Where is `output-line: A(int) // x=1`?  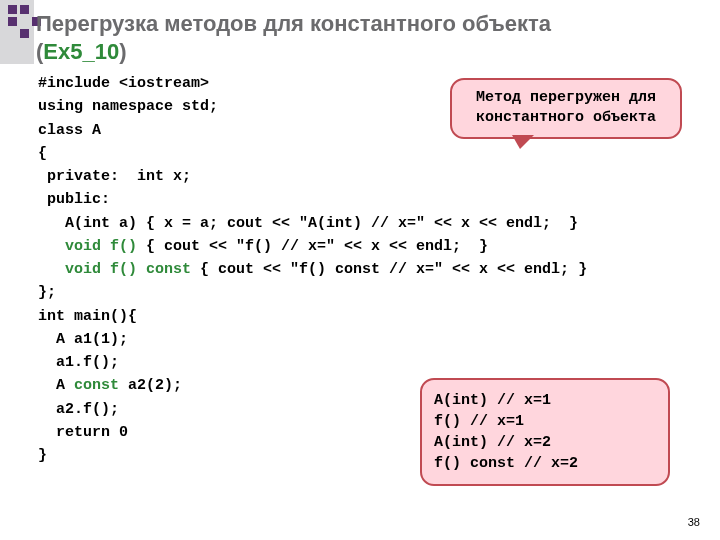
output-line: A(int) // x=1 is located at coordinates (492, 400).